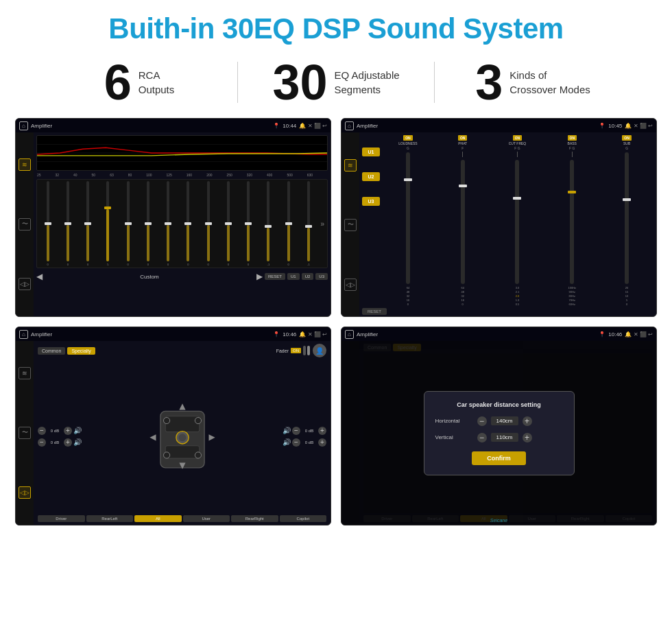  What do you see at coordinates (350, 335) in the screenshot?
I see `sc4-home-icon: ⌂` at bounding box center [350, 335].